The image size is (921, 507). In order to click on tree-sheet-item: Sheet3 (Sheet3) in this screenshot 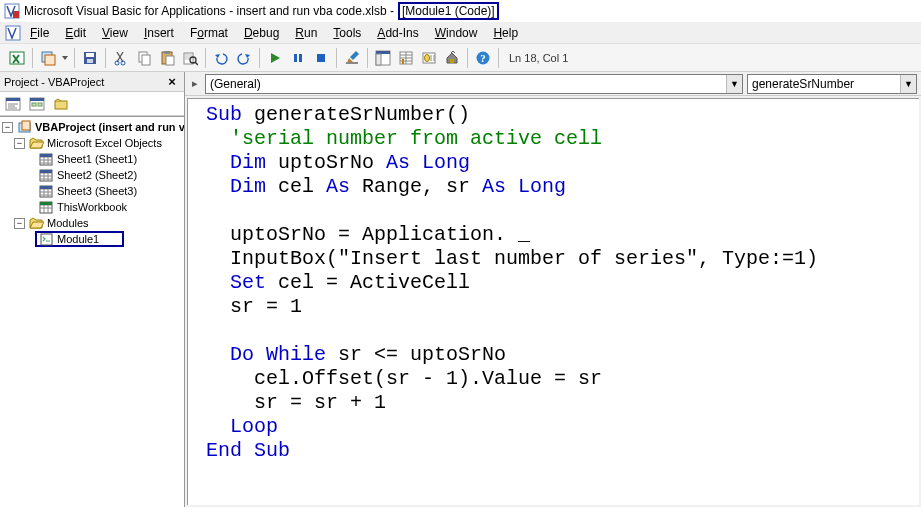, I will do `click(92, 191)`.